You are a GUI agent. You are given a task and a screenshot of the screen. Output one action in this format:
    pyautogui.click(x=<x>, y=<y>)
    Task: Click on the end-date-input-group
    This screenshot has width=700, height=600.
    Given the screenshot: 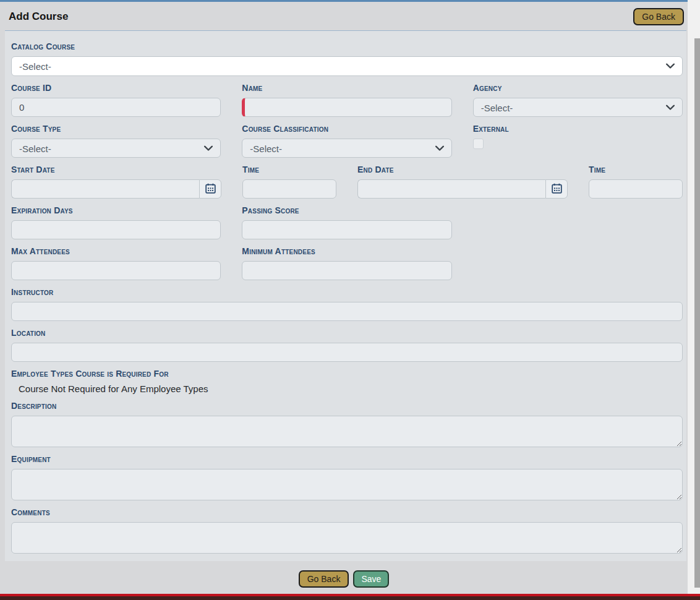 What is the action you would take?
    pyautogui.click(x=463, y=189)
    